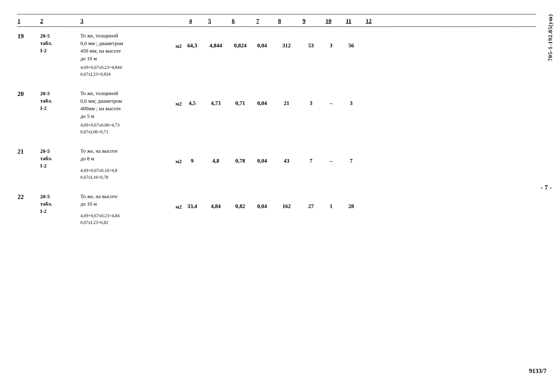 The width and height of the screenshot is (557, 392). What do you see at coordinates (240, 98) in the screenshot?
I see `row-col7: 0,71` at bounding box center [240, 98].